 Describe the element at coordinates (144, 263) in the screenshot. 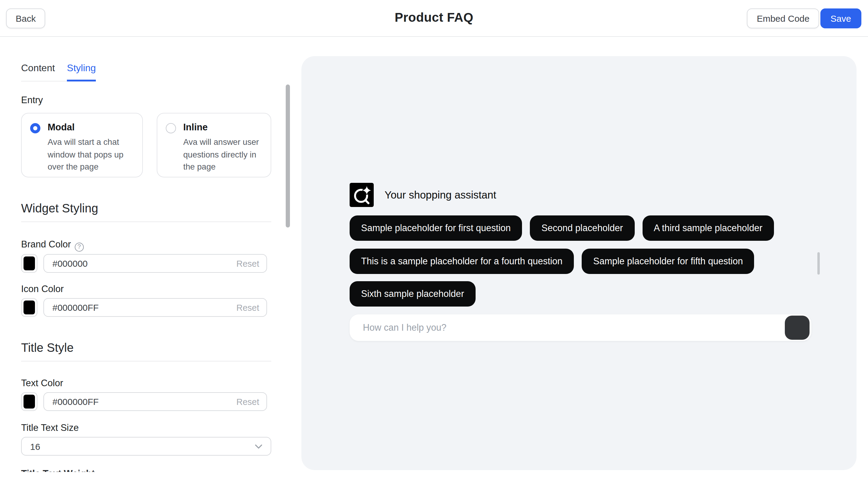

I see `brand-color-row: Reset` at that location.